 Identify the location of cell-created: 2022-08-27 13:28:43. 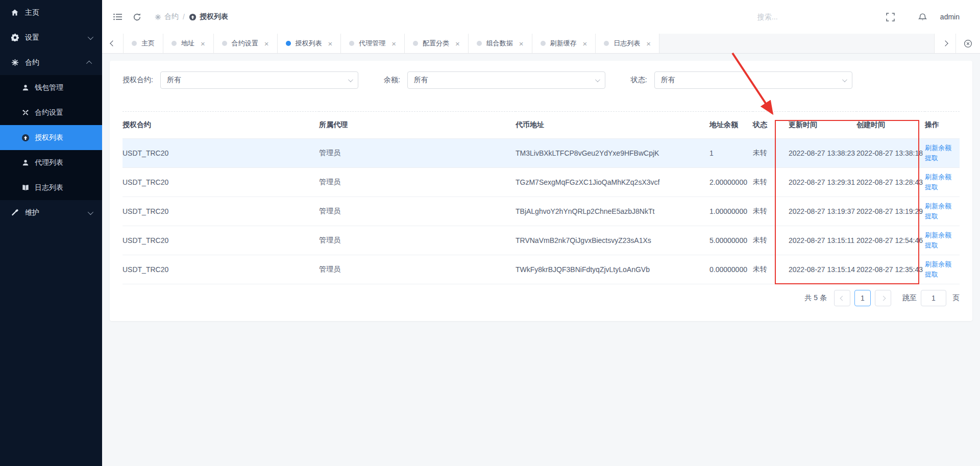
(891, 183).